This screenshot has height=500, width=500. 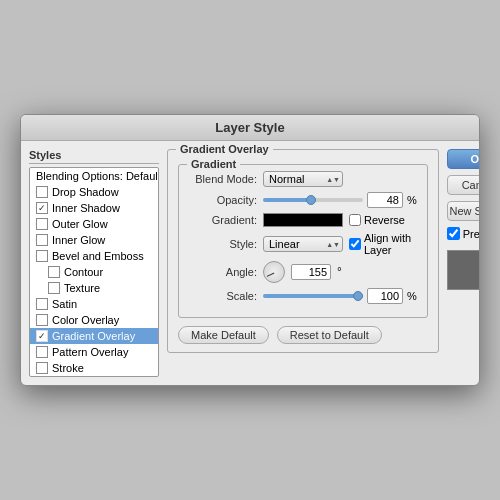 What do you see at coordinates (223, 220) in the screenshot?
I see `gradient-label: Gradient:` at bounding box center [223, 220].